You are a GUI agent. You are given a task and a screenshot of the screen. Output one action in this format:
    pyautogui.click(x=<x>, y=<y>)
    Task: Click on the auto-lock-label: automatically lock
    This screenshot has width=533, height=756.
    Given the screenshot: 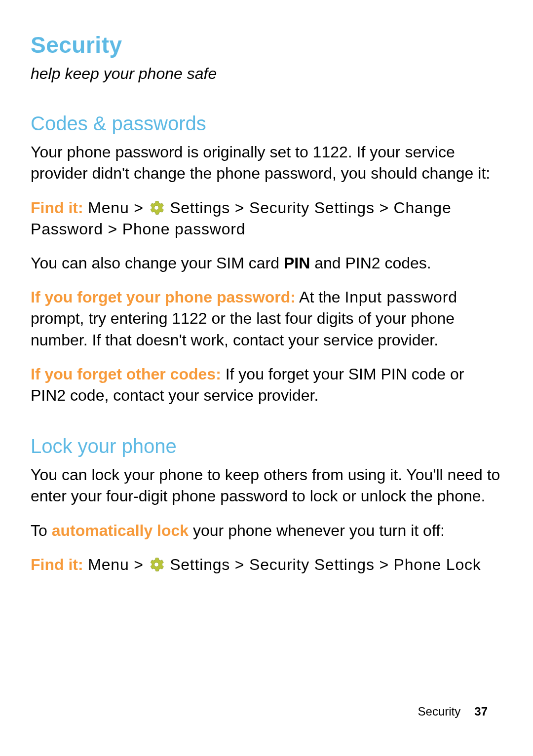 What is the action you would take?
    pyautogui.click(x=120, y=530)
    